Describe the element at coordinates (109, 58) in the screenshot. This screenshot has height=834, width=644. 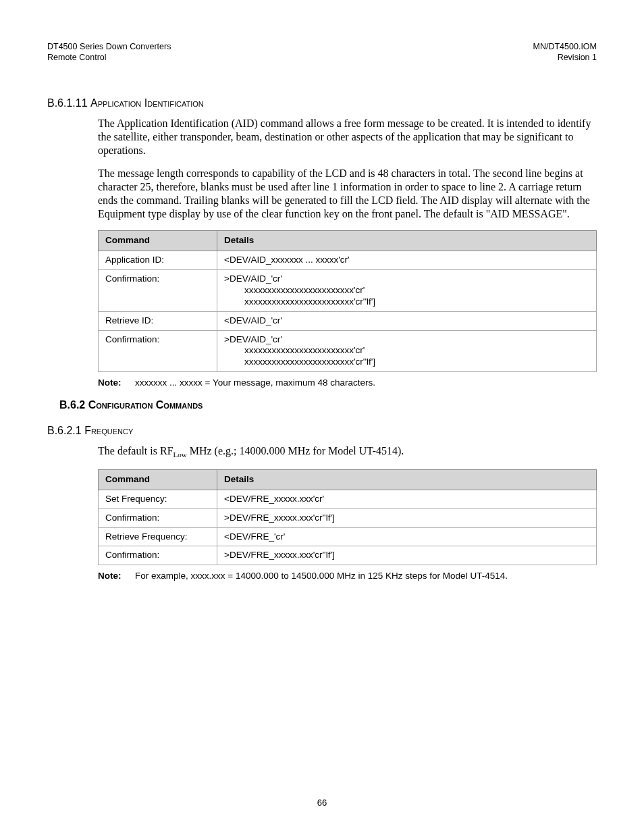
I see `header-left-line2: Remote Control` at that location.